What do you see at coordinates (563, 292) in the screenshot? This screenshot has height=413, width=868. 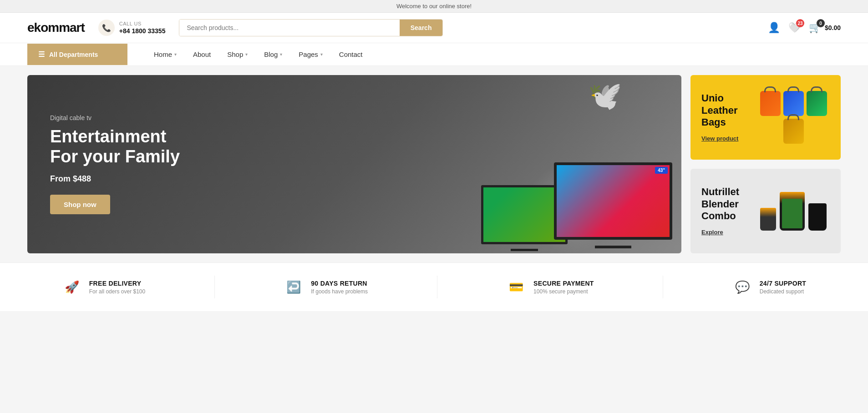 I see `payment-subtitle: 100% secure payment` at bounding box center [563, 292].